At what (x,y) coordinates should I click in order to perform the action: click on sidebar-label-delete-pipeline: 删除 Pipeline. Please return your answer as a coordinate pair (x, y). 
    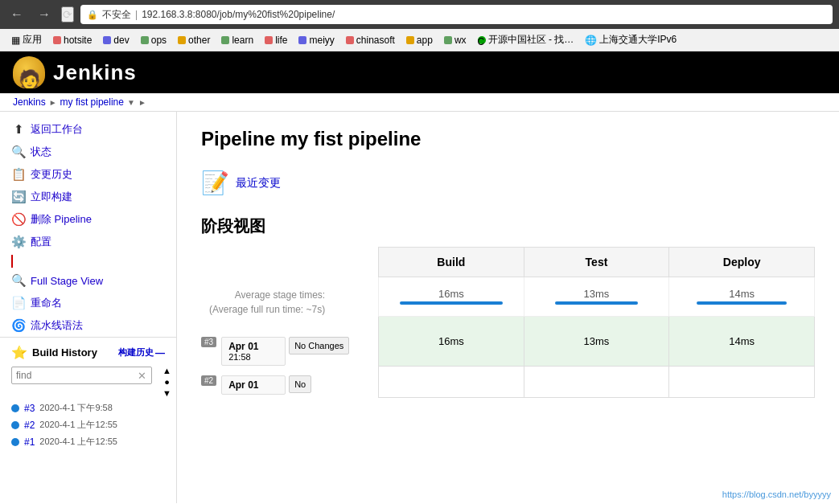
    Looking at the image, I should click on (61, 219).